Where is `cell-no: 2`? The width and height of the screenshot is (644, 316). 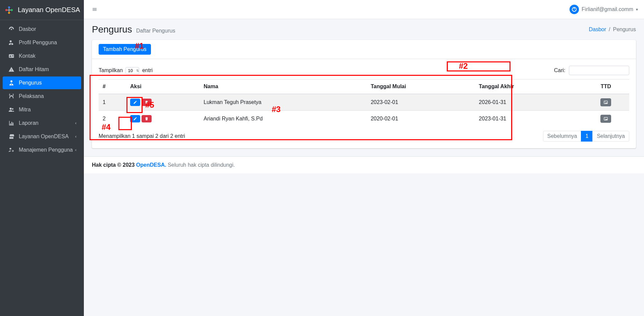 cell-no: 2 is located at coordinates (112, 119).